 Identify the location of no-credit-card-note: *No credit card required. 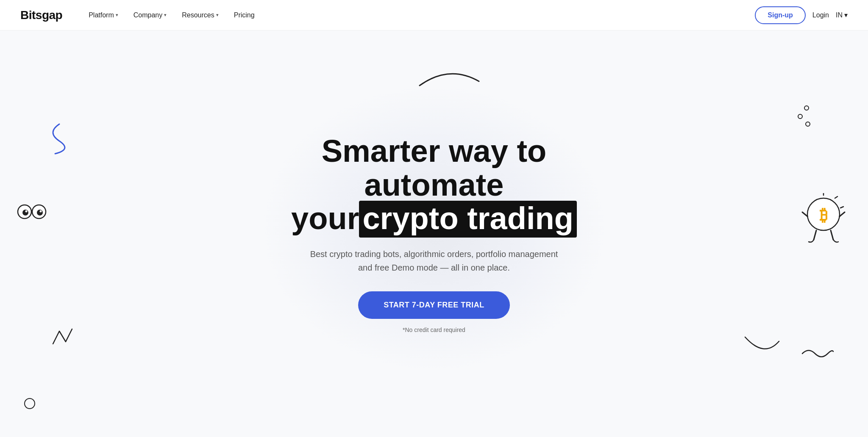
(434, 330).